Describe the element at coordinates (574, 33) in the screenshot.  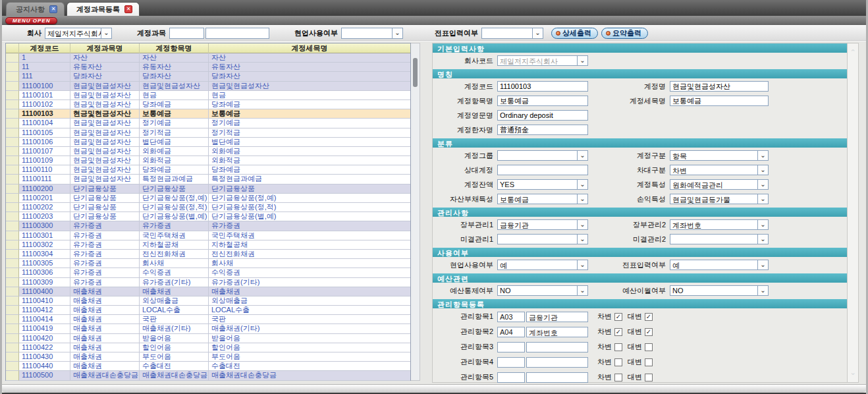
I see `detail-print-button: 상세출력` at that location.